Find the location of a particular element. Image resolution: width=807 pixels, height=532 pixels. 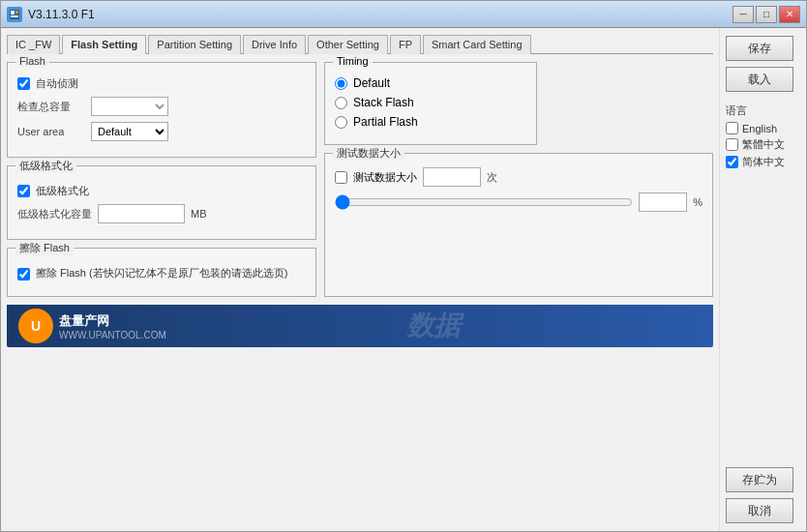

window-controls: ─ □ ✕ is located at coordinates (766, 15).